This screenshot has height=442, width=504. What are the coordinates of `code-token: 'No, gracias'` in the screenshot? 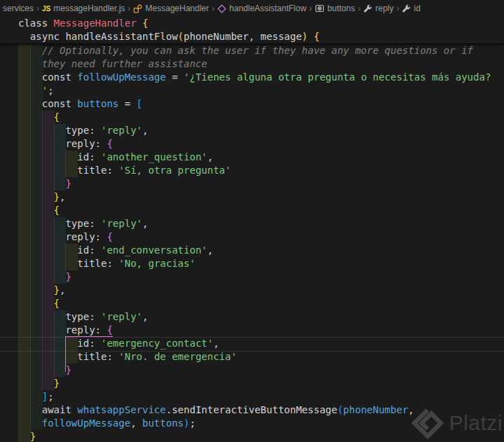 It's located at (157, 263).